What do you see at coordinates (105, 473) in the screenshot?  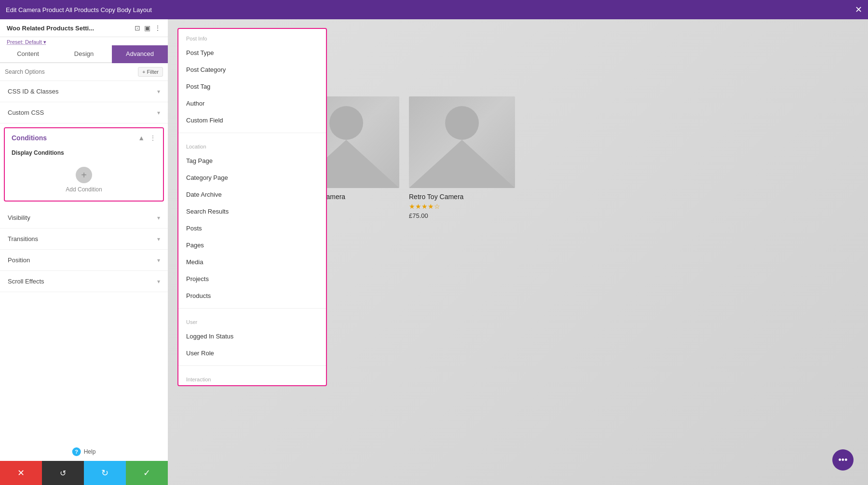 I see `redo-button: ↻` at bounding box center [105, 473].